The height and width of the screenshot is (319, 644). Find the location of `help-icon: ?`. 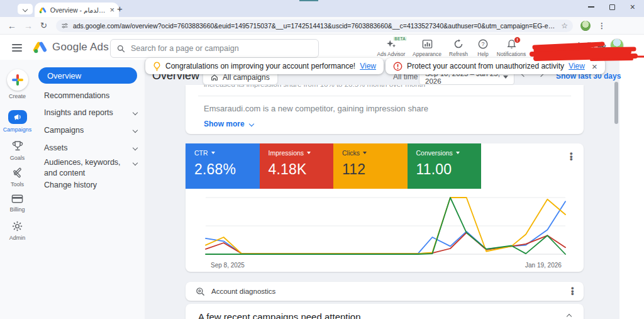

help-icon: ? is located at coordinates (483, 44).